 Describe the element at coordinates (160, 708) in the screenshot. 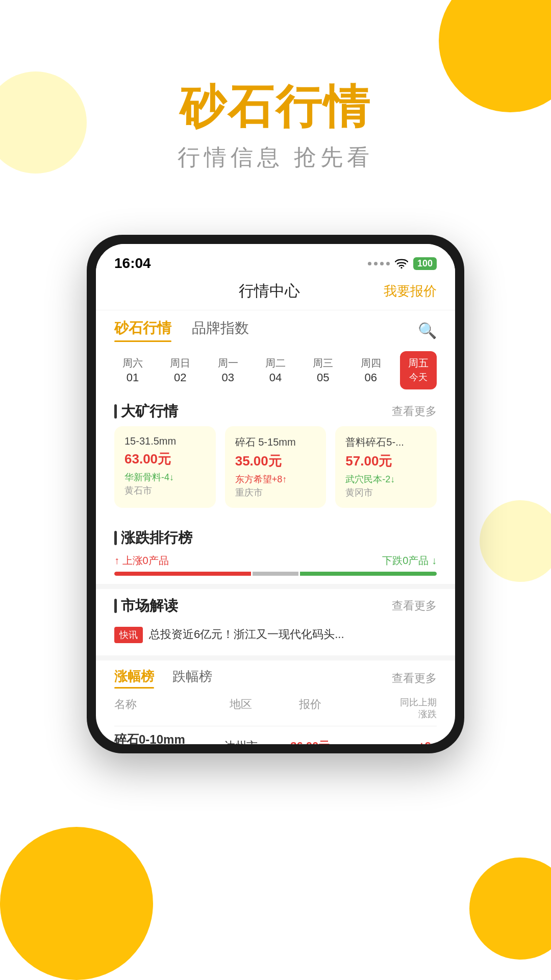

I see `th-name: 名称` at that location.